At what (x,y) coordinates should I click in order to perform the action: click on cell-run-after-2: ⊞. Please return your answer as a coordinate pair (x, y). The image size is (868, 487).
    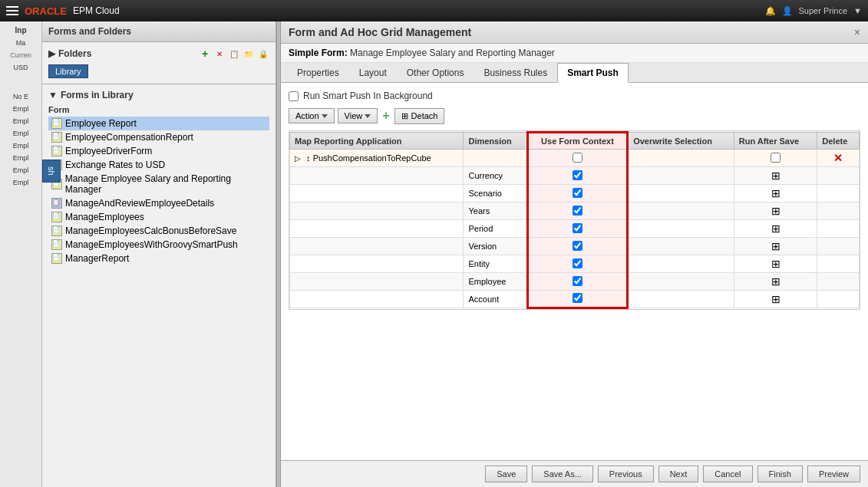
    Looking at the image, I should click on (775, 193).